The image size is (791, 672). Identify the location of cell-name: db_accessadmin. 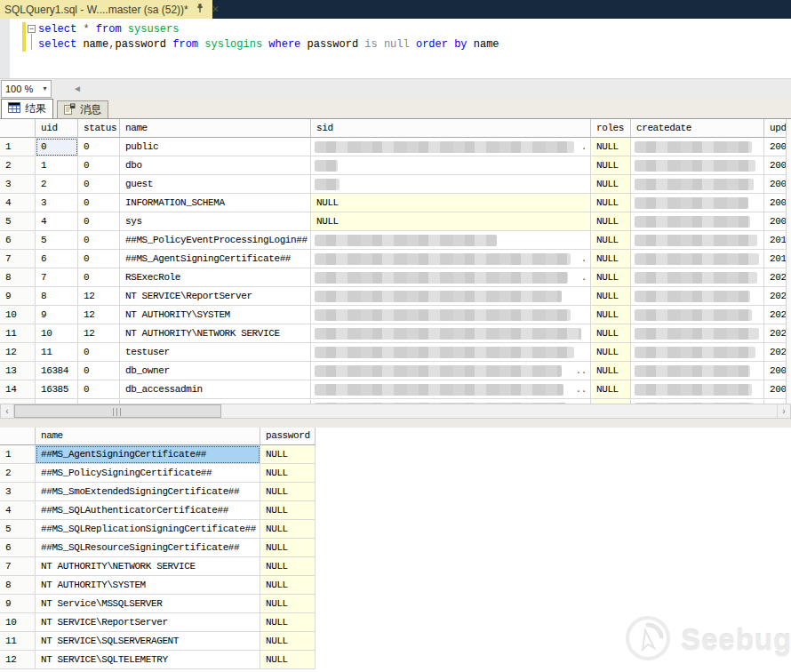
(215, 389).